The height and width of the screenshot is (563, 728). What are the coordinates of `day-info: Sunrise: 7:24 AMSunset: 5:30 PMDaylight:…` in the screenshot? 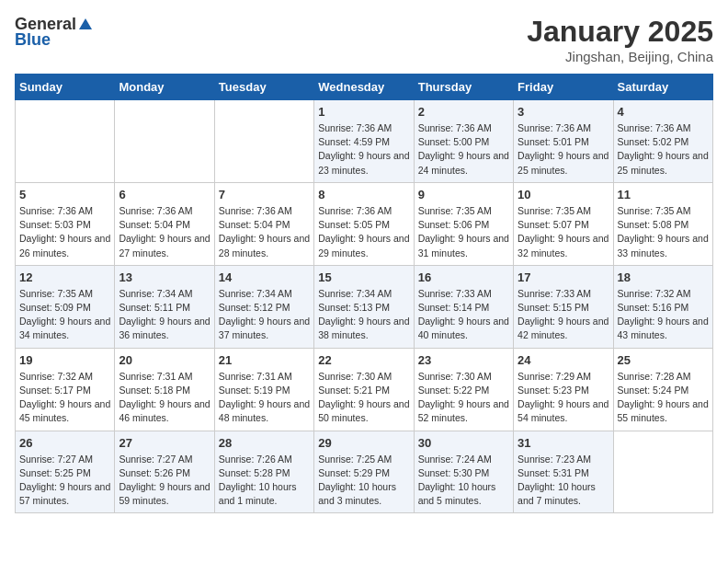 It's located at (463, 480).